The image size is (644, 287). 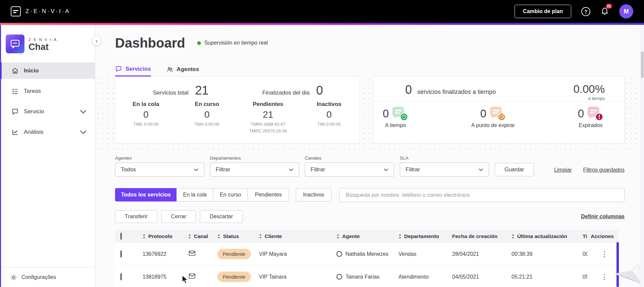 I want to click on cell-created: 04/05/2021, so click(x=478, y=277).